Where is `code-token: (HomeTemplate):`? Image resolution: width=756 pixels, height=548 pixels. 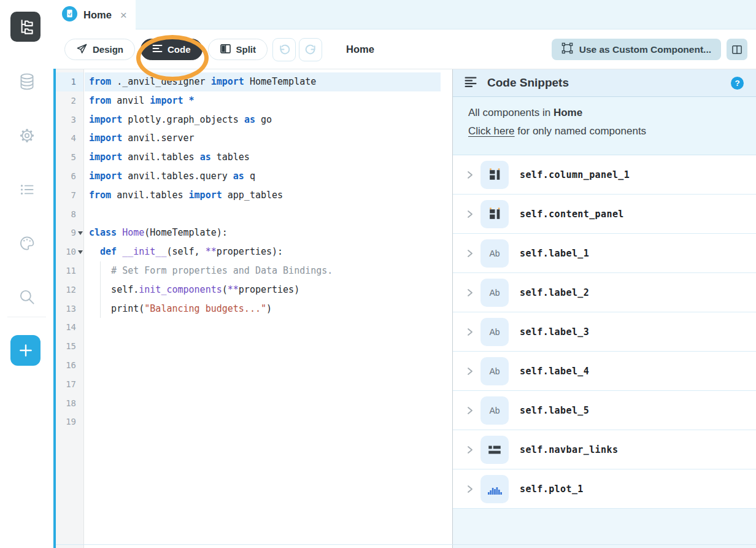
code-token: (HomeTemplate): is located at coordinates (185, 233).